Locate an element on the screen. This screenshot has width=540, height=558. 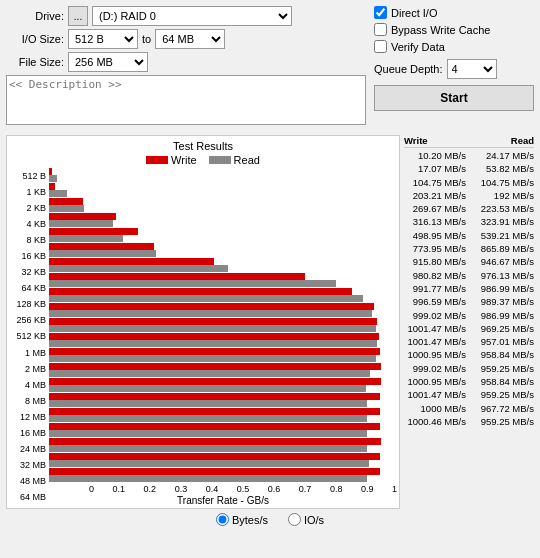
y-axis-label: 32 MB is located at coordinates (29, 466).